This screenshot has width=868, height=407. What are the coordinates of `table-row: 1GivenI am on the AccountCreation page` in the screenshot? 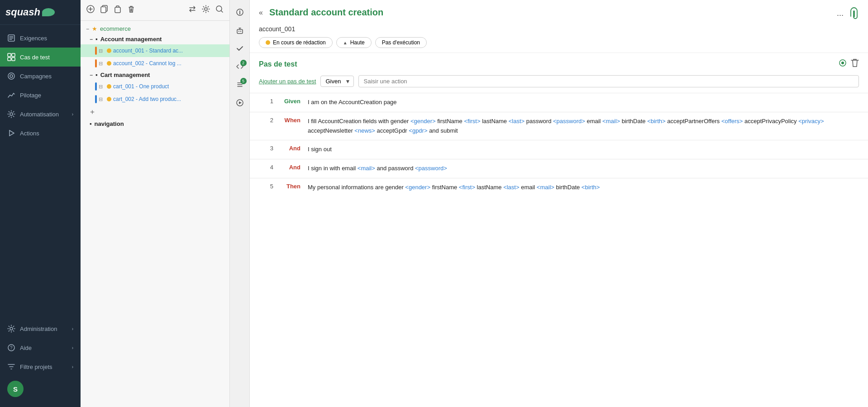 It's located at (559, 103).